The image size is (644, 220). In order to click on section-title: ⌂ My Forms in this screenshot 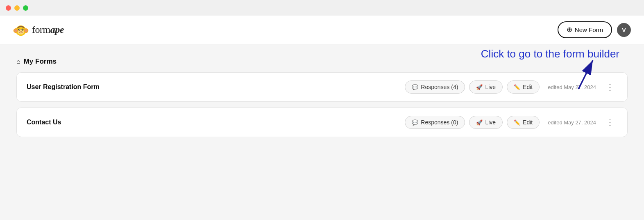, I will do `click(322, 62)`.